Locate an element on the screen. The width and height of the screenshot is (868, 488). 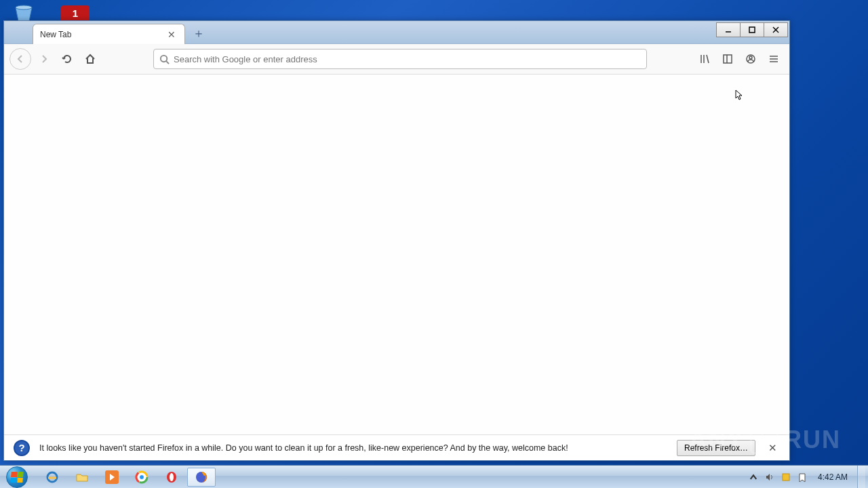
sidebar-button is located at coordinates (728, 59).